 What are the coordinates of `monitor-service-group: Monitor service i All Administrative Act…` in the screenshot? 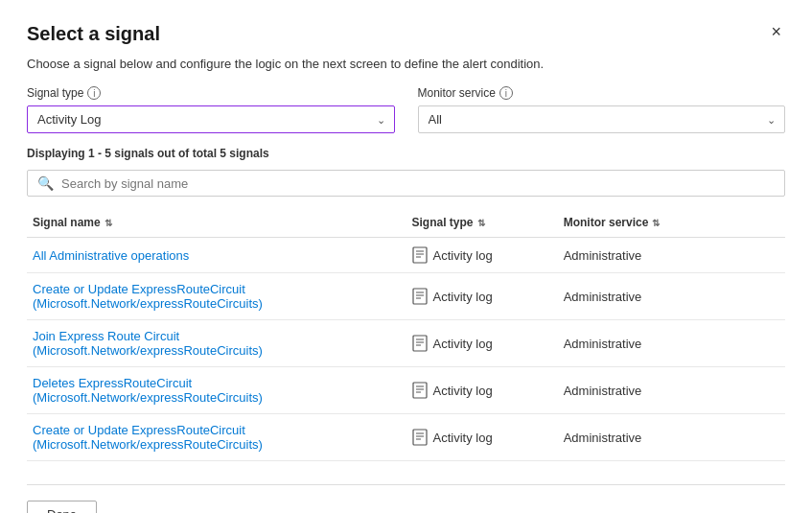 It's located at (602, 109).